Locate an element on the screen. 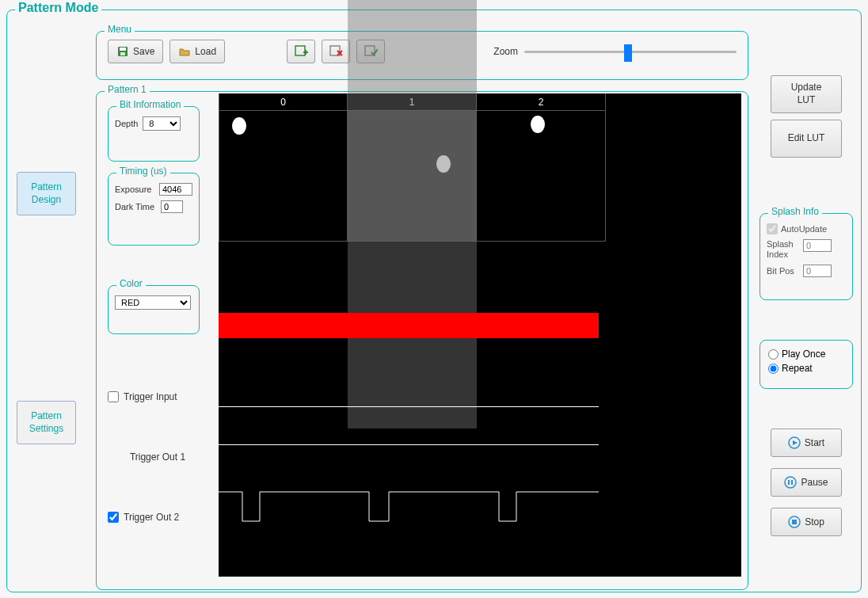 This screenshot has height=598, width=868. depth-select: 8 is located at coordinates (162, 124).